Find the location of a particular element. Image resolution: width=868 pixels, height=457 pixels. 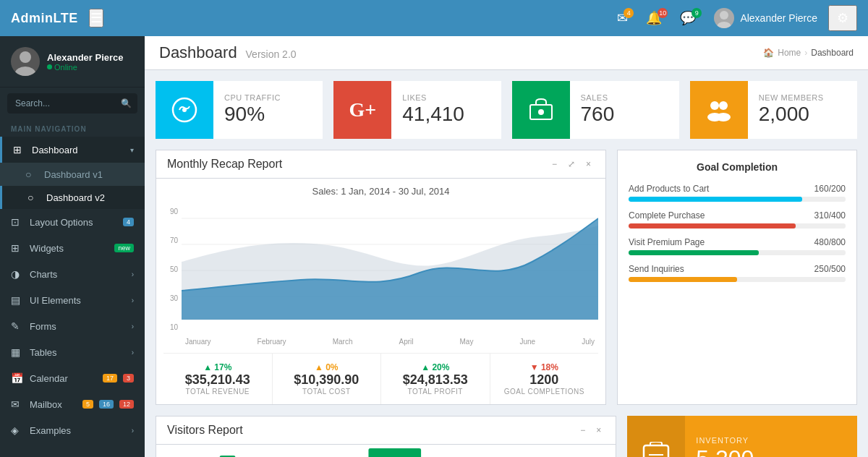

layout-icon: ⊡ is located at coordinates (17, 222).